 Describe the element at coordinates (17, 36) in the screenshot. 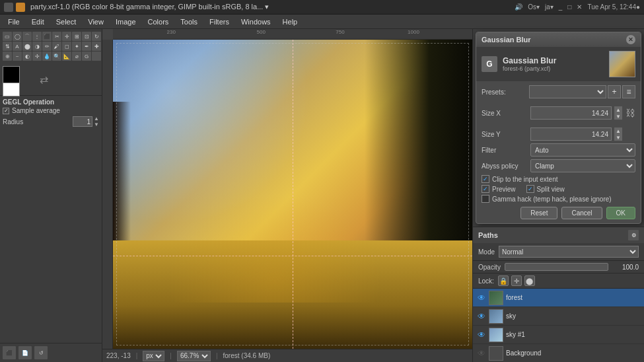

I see `tool-ellipse-select: ◯` at that location.